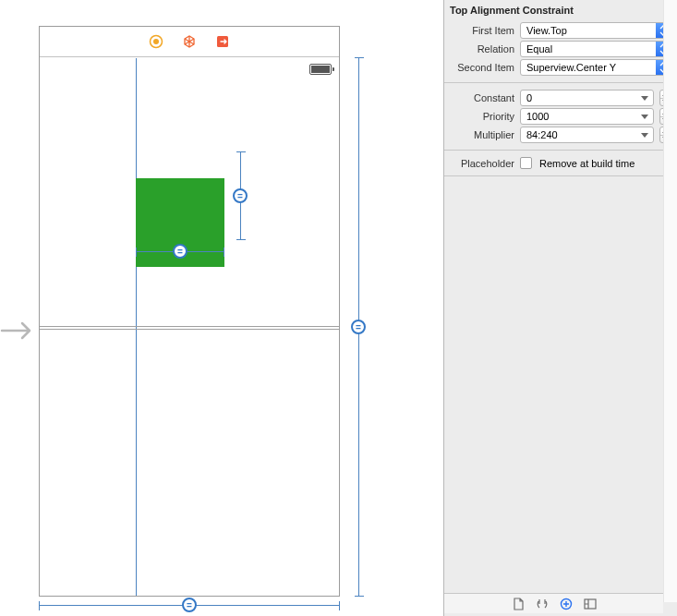 The height and width of the screenshot is (616, 677). Describe the element at coordinates (542, 135) in the screenshot. I see `multiplier-value: 84:240` at that location.